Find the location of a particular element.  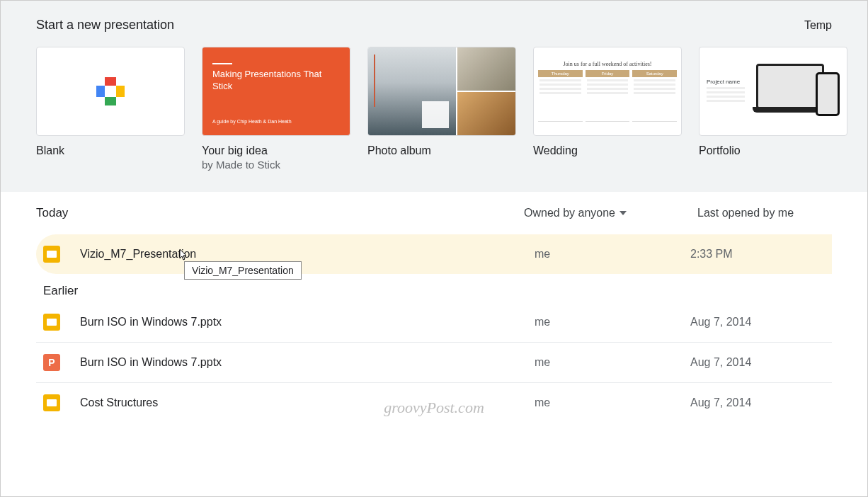

owner-filter-dropdown: Owned by anyone is located at coordinates (575, 213).